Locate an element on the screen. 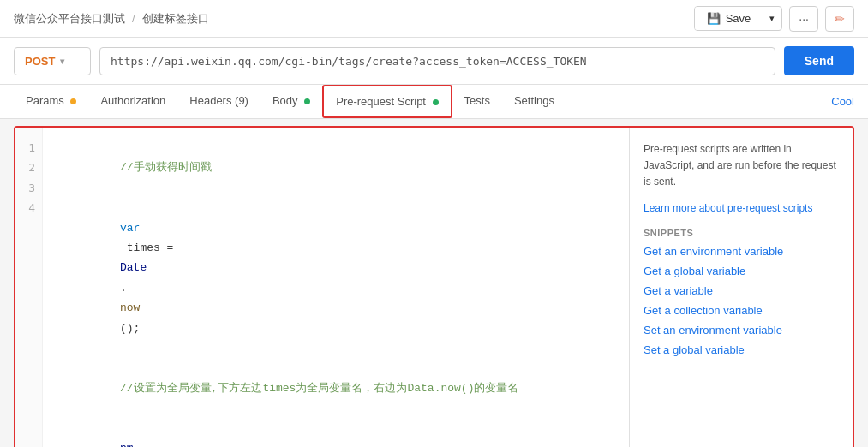 This screenshot has width=868, height=447. code-var-keyword: var is located at coordinates (130, 228).